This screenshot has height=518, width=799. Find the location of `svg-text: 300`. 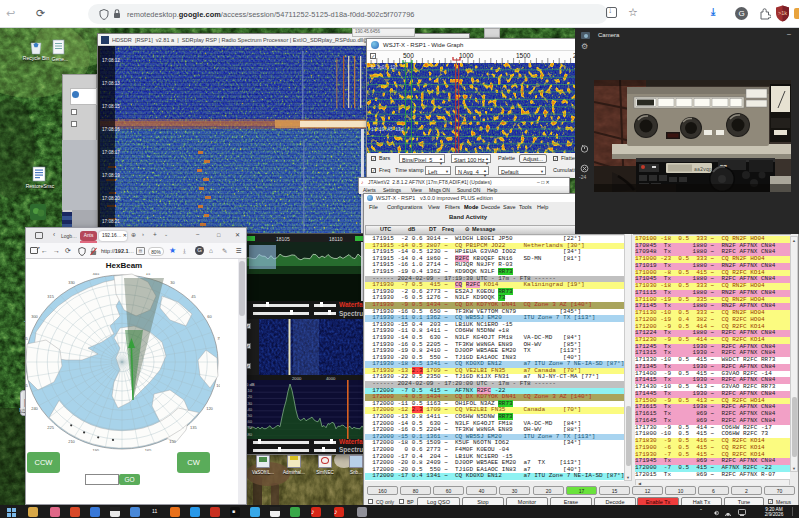

svg-text: 300 is located at coordinates (34, 316).